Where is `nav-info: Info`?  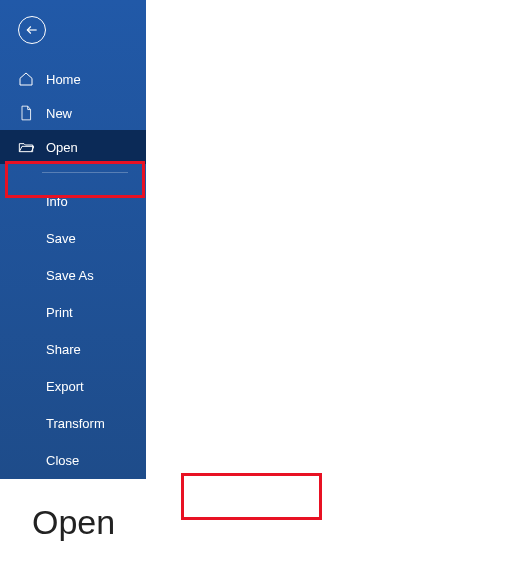 nav-info: Info is located at coordinates (73, 202).